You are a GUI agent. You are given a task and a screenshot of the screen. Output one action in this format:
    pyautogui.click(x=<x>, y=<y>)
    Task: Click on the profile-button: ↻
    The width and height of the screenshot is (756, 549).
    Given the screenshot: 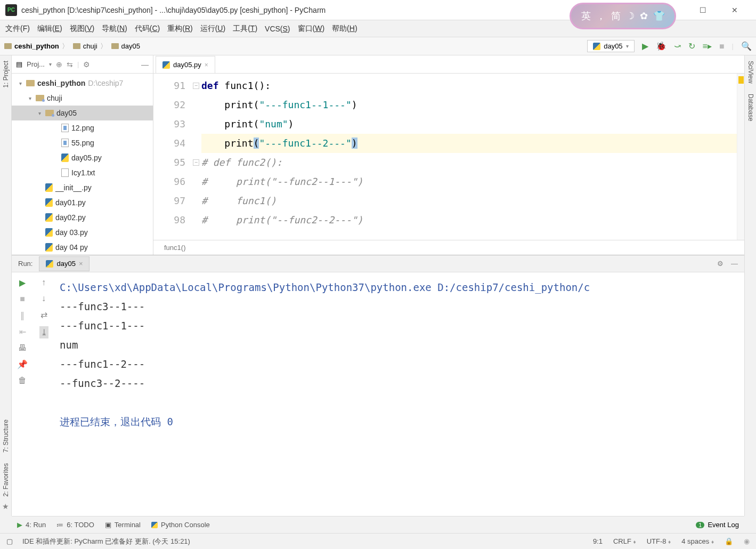 What is the action you would take?
    pyautogui.click(x=692, y=46)
    